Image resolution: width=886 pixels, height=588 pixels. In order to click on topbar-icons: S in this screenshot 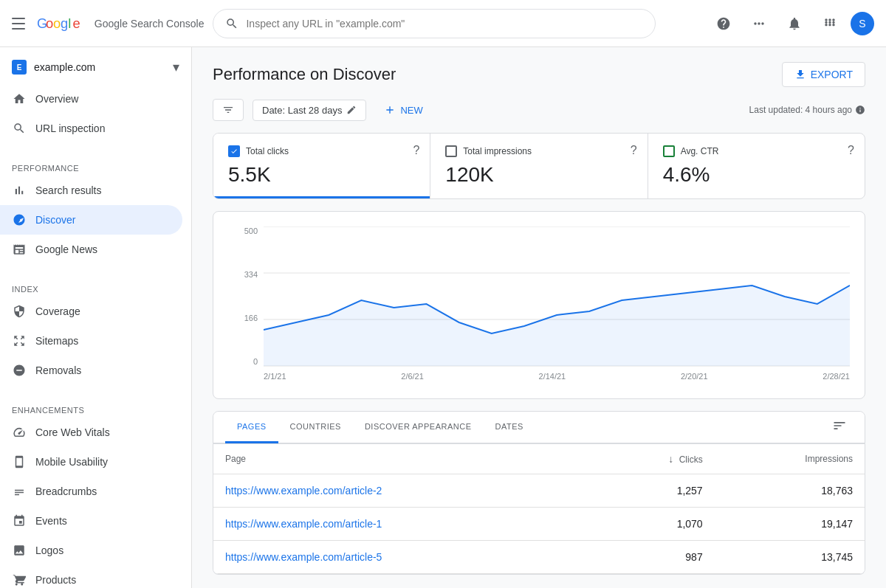, I will do `click(791, 24)`.